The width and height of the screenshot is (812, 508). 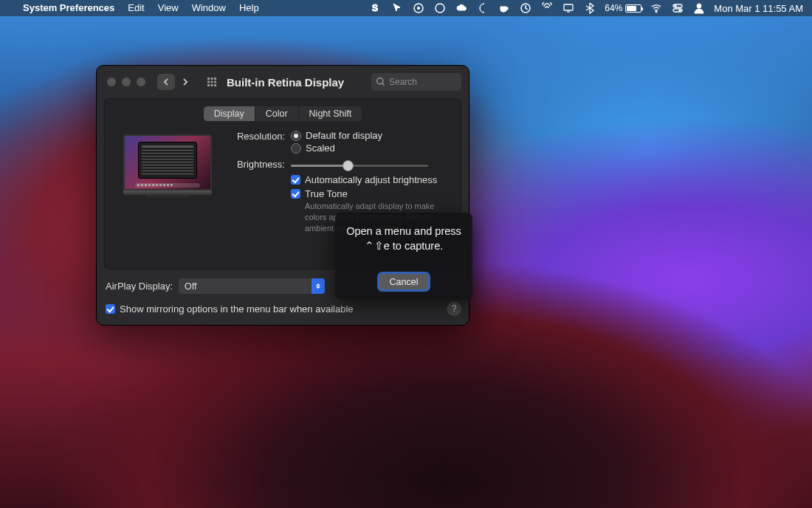 I want to click on tab-display: Display, so click(x=230, y=114).